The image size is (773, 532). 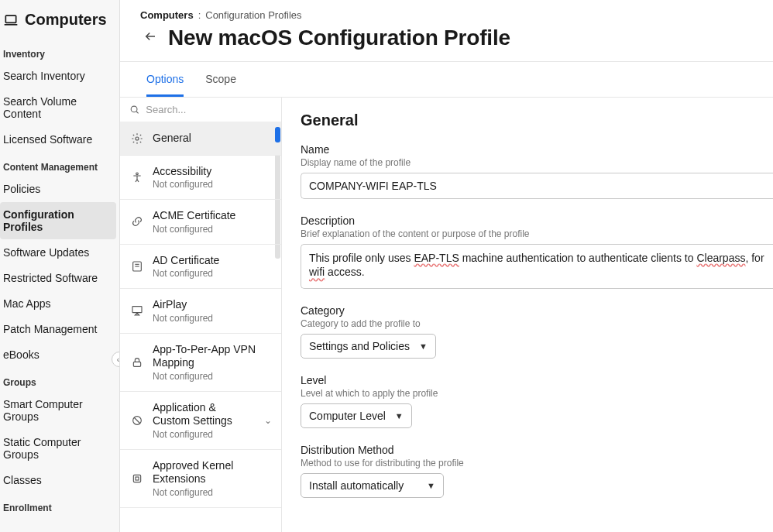 I want to click on search-input, so click(x=209, y=110).